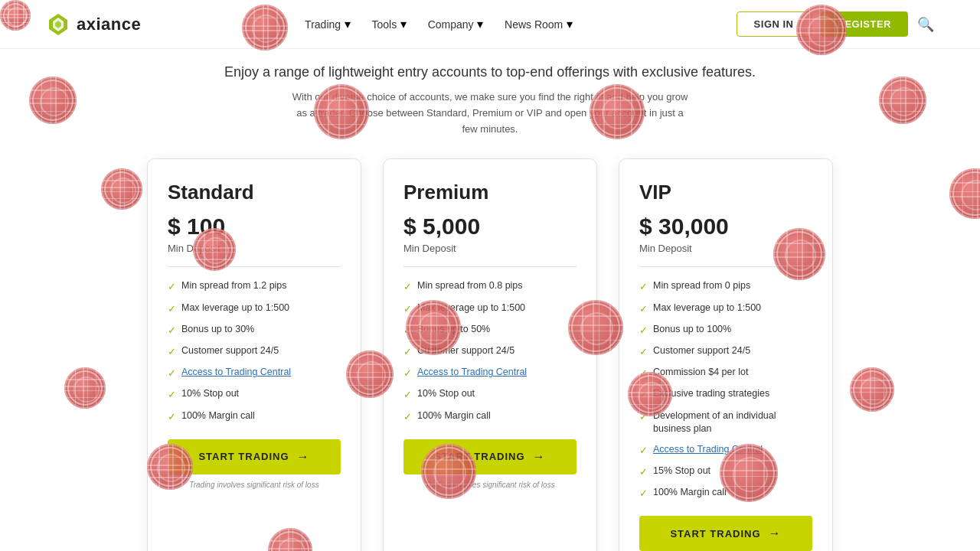  I want to click on logo-text: axiance, so click(109, 24).